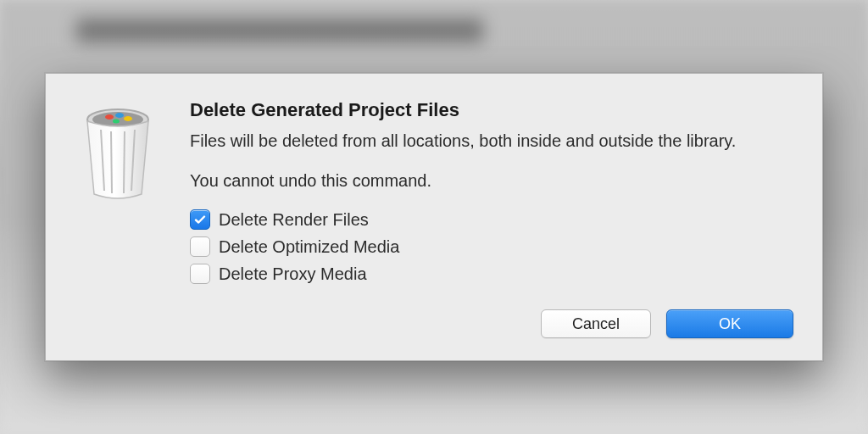 The height and width of the screenshot is (434, 868). Describe the element at coordinates (492, 181) in the screenshot. I see `dialog-warning: You cannot undo this command.` at that location.